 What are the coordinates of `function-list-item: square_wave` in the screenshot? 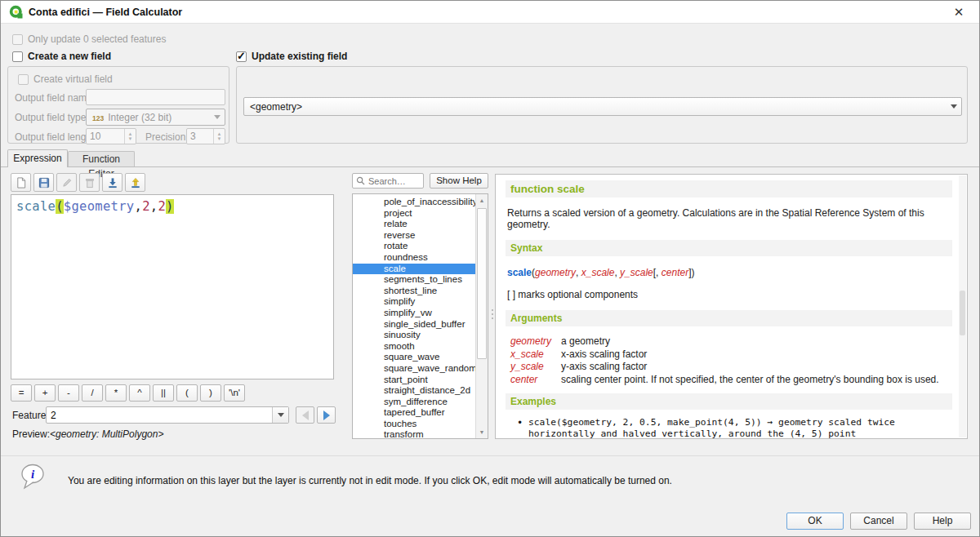 It's located at (414, 357).